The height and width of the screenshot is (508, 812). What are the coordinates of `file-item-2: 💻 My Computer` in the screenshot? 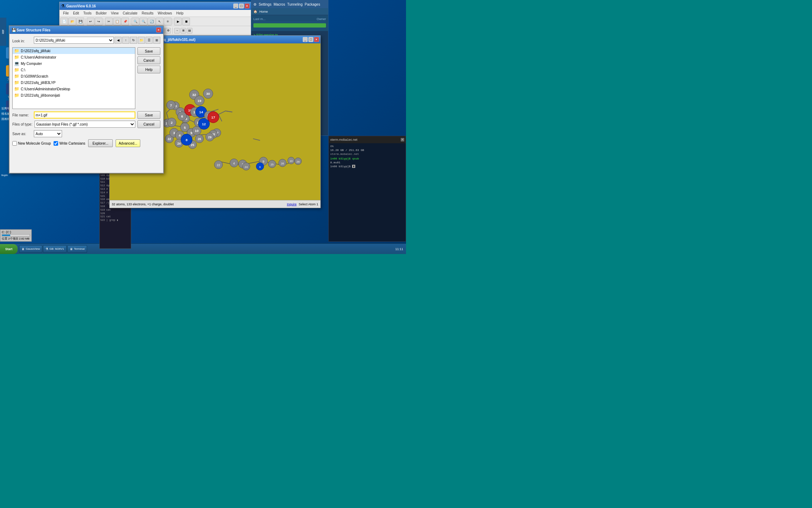 It's located at (74, 64).